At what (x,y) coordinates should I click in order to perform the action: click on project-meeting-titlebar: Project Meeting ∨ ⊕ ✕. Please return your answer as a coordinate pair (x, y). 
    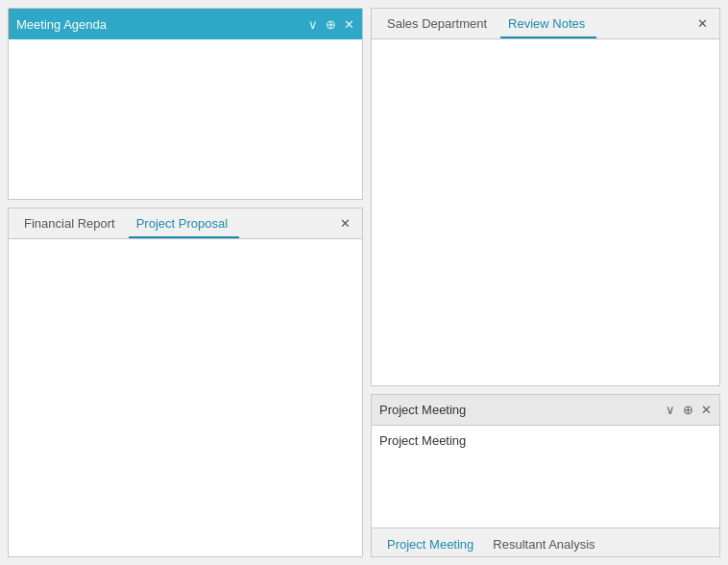
    Looking at the image, I should click on (546, 410).